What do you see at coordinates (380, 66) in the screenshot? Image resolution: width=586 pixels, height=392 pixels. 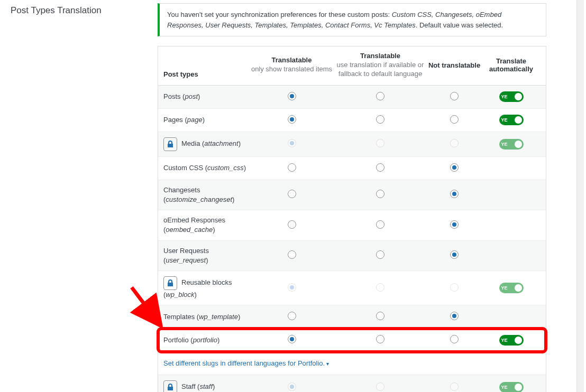 I see `header-translatable-fallback: Translatable use translation if availabl…` at bounding box center [380, 66].